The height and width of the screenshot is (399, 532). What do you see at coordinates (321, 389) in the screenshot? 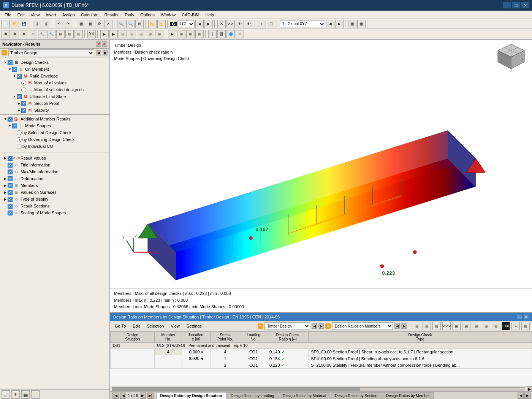
I see `h-scrollbar: ▶` at bounding box center [321, 389].